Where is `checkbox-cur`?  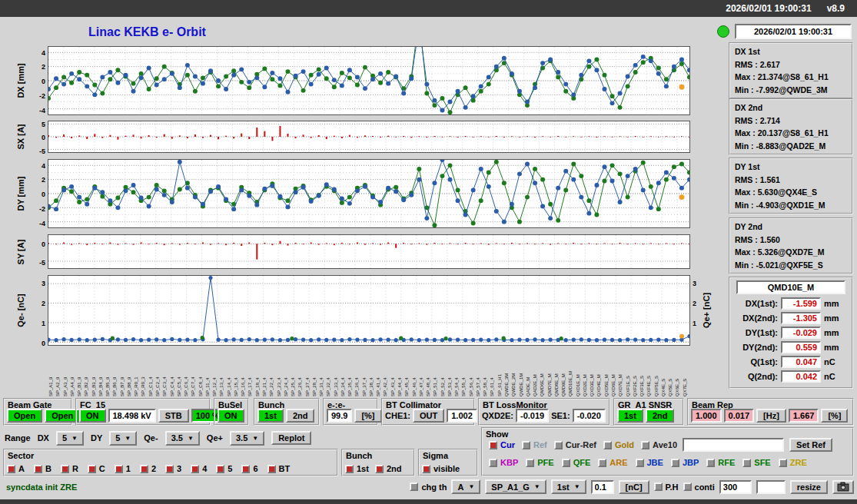
checkbox-cur is located at coordinates (493, 446).